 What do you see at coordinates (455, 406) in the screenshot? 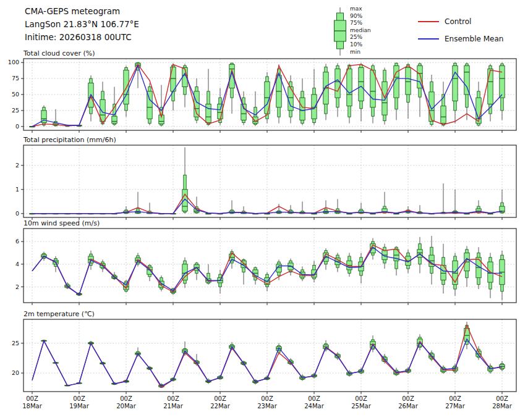
I see `xtick-date: 27Mar` at bounding box center [455, 406].